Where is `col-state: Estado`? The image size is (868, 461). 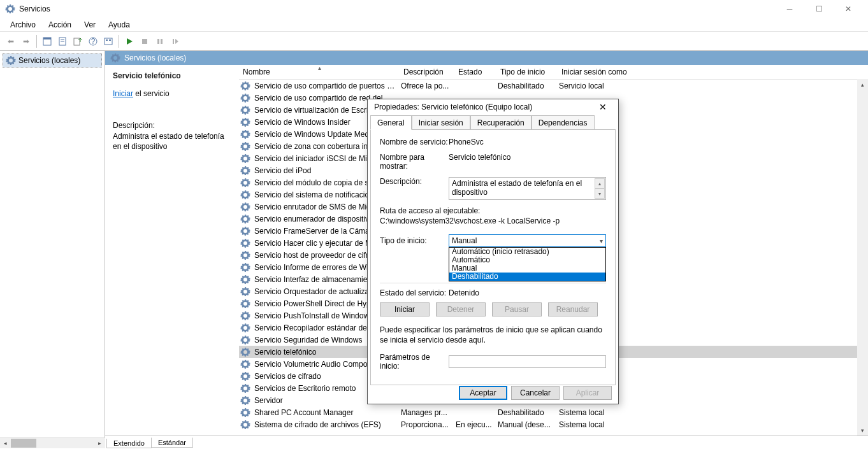 col-state: Estado is located at coordinates (475, 72).